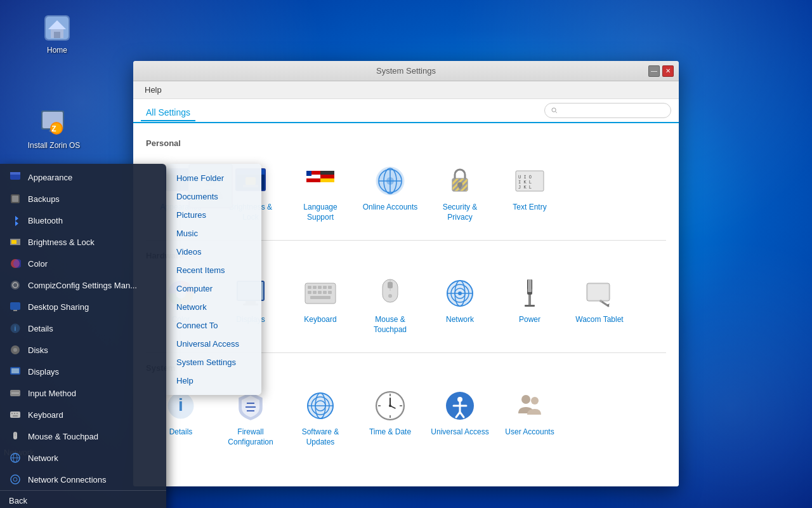  What do you see at coordinates (83, 371) in the screenshot?
I see `app-menu-item-displays: Displays` at bounding box center [83, 371].